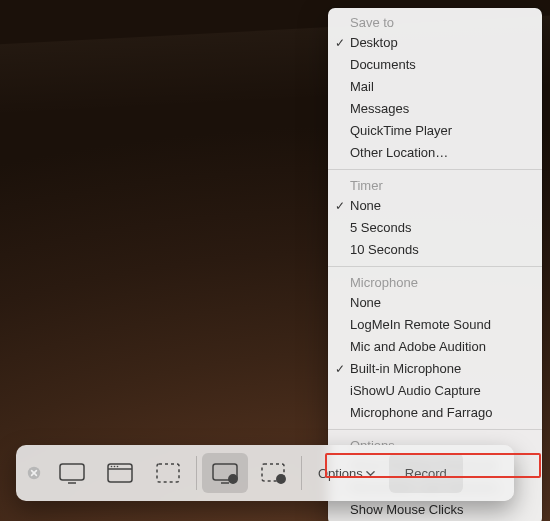  What do you see at coordinates (406, 368) in the screenshot?
I see `menu-item-label: Built-in Microphone` at bounding box center [406, 368].